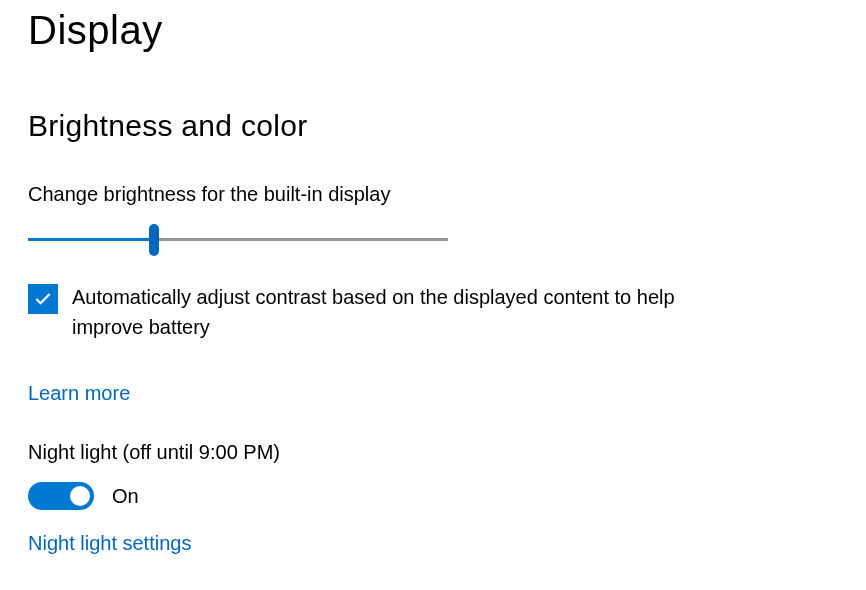 The width and height of the screenshot is (866, 590). What do you see at coordinates (154, 240) in the screenshot?
I see `slider-thumb` at bounding box center [154, 240].